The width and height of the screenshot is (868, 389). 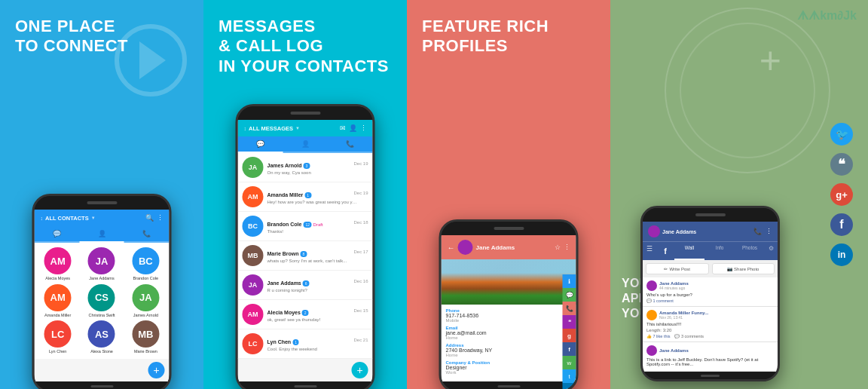 I want to click on twitter-social-icon: 🐦, so click(x=842, y=134).